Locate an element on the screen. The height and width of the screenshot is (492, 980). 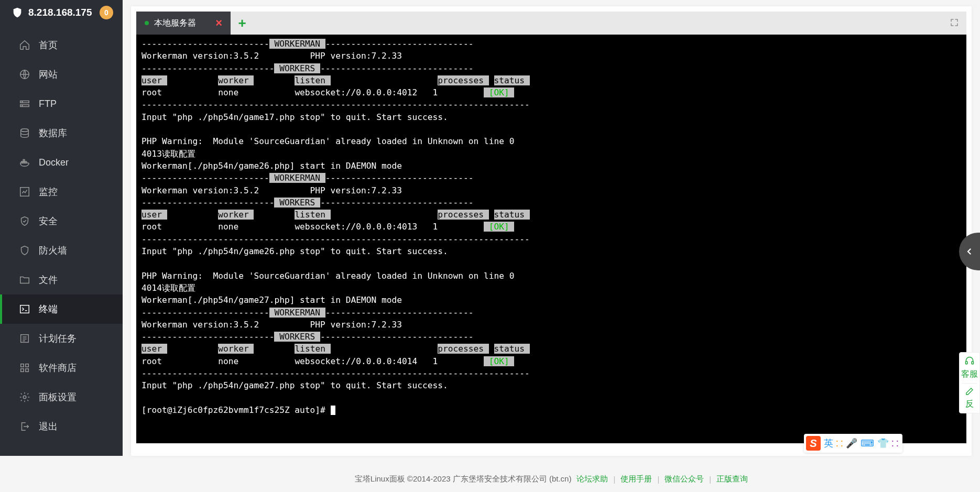
sidebar-item-monitor: 监控 is located at coordinates (61, 192).